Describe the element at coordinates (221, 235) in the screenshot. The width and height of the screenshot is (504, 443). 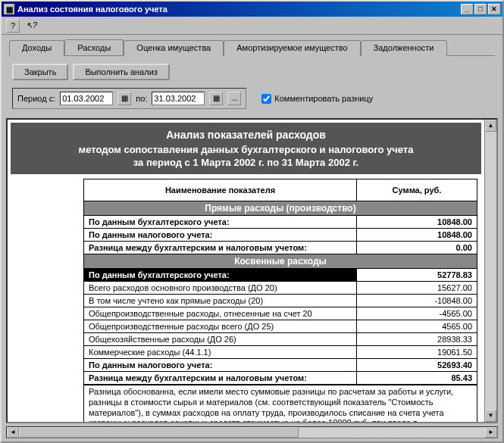
I see `row-tax1-label: По данным налогового учета:` at that location.